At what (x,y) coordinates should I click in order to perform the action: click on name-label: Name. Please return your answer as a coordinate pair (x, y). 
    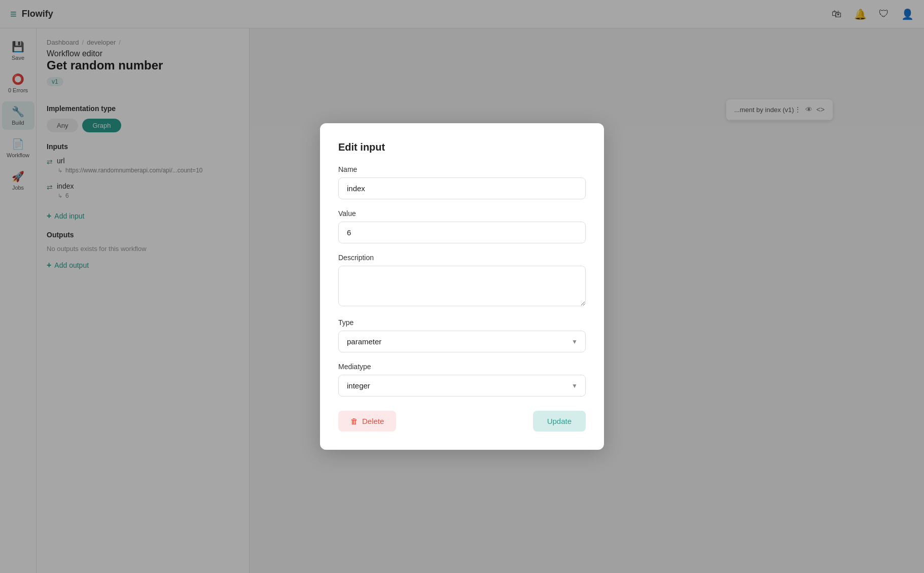
    Looking at the image, I should click on (462, 169).